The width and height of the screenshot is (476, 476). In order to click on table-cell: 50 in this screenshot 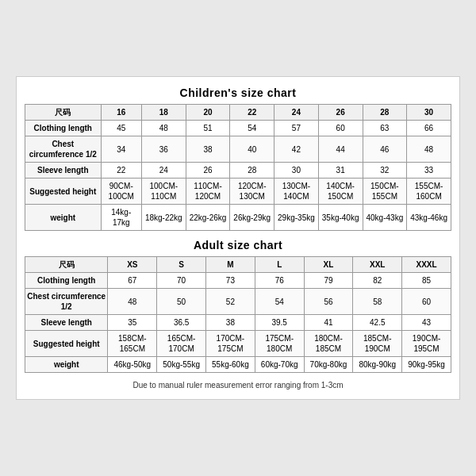, I will do `click(182, 301)`.